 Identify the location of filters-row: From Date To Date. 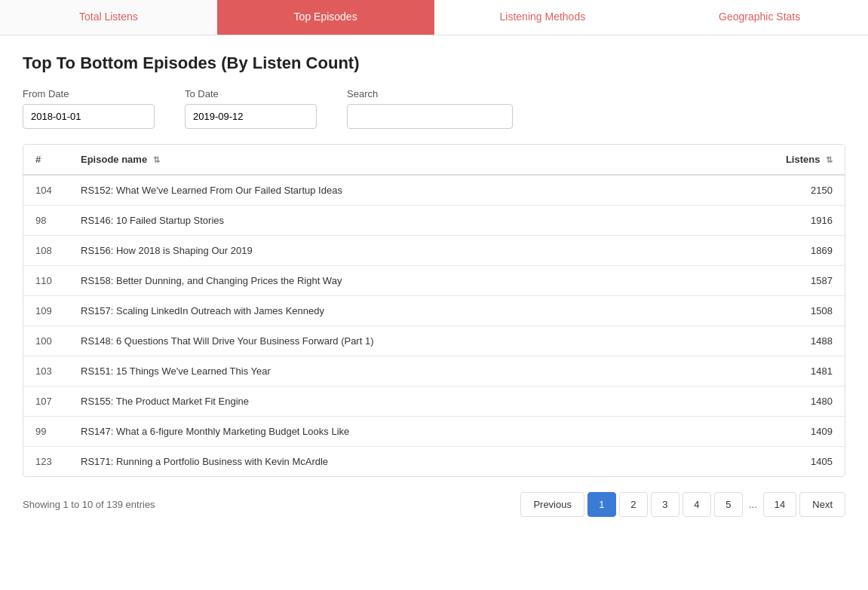
(434, 109).